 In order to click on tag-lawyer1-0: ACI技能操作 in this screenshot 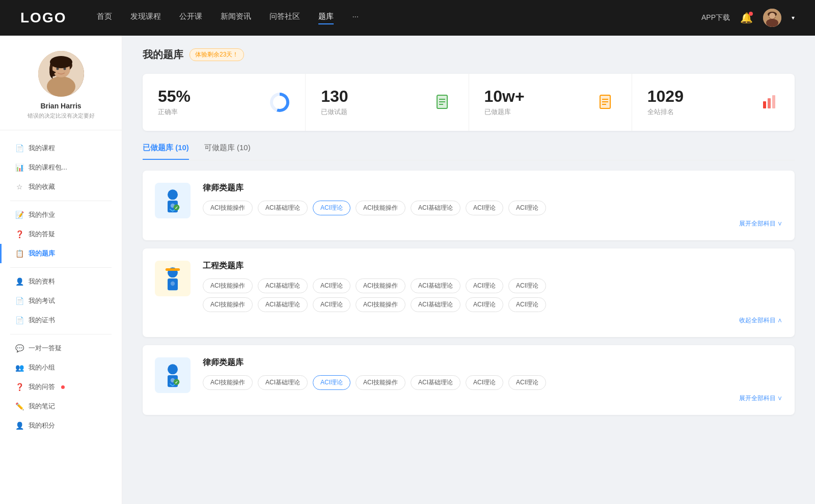, I will do `click(228, 208)`.